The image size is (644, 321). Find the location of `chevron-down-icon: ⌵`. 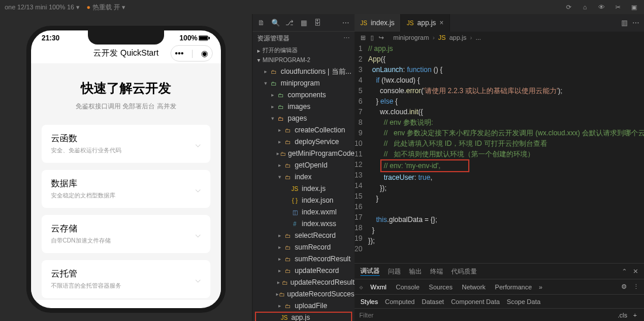

chevron-down-icon: ⌵ is located at coordinates (198, 144).